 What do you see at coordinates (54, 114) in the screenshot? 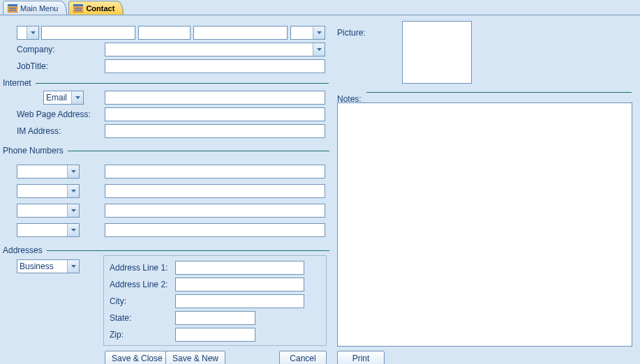
I see `webpage-label: Web Page Address:` at bounding box center [54, 114].